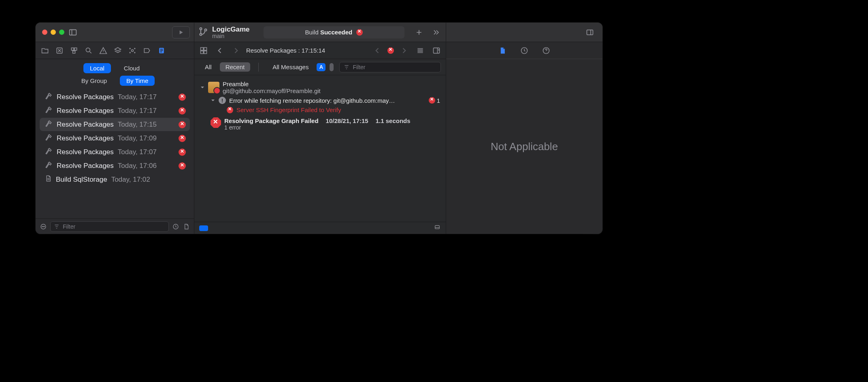  What do you see at coordinates (176, 227) in the screenshot?
I see `recent-filter-icon` at bounding box center [176, 227].